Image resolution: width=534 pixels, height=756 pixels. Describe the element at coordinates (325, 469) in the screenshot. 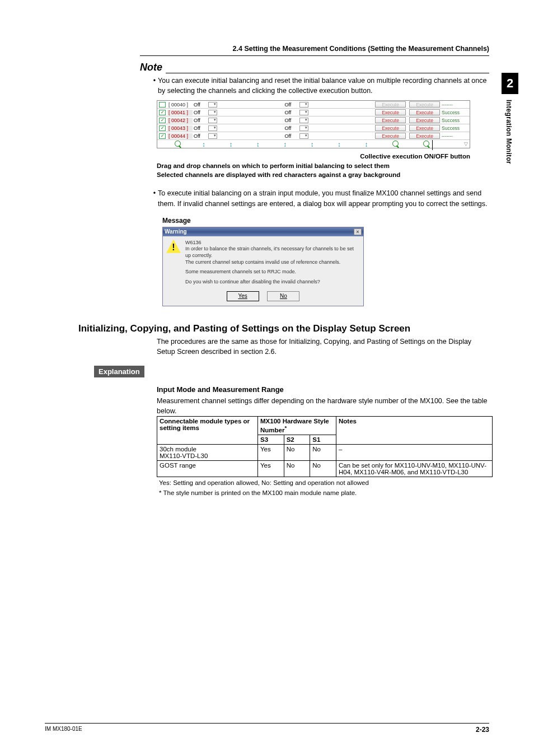

I see `table-row: GOST range Yes No No Can be set only for…` at that location.